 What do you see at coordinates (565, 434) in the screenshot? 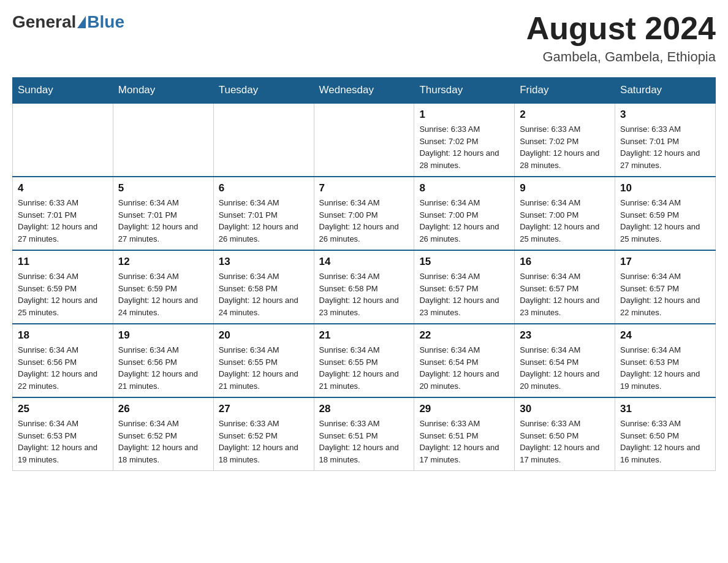
I see `calendar-cell: 30Sunrise: 6:33 AMSunset: 6:50 PMDayligh…` at bounding box center [565, 434].